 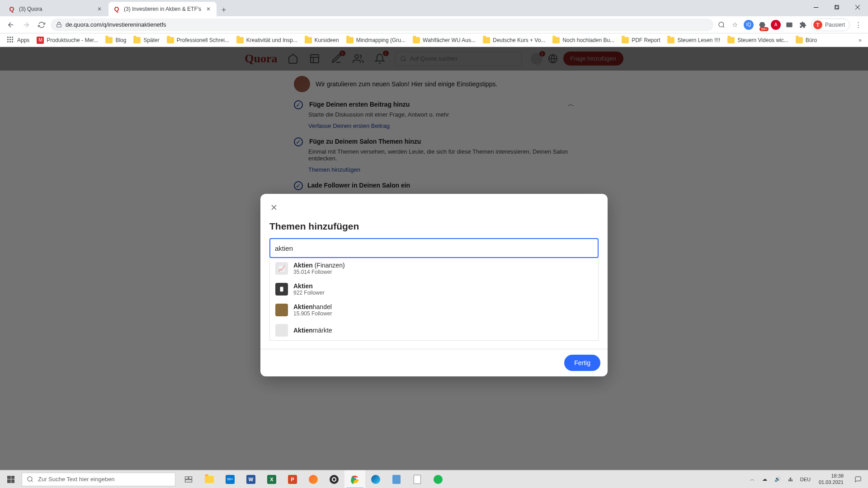 I want to click on bookmark-label: Wahlfächer WU Aus..., so click(x=449, y=40).